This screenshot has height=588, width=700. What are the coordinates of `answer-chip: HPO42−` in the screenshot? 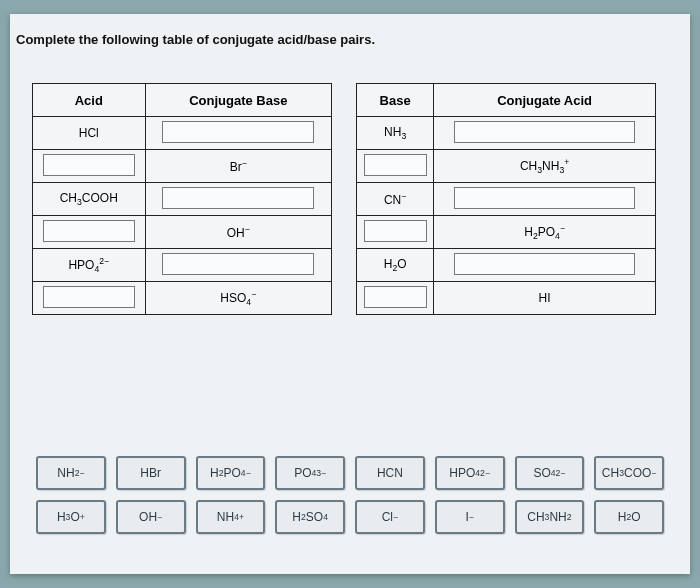 It's located at (470, 473).